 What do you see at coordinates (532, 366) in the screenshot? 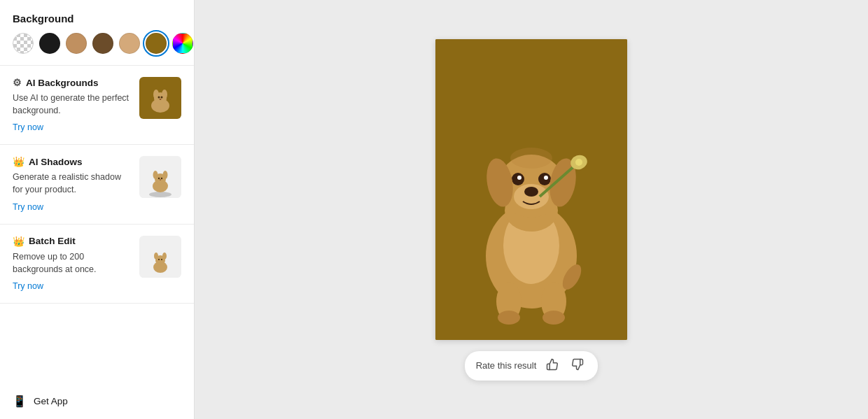
I see `rate-bar: Rate this result` at bounding box center [532, 366].